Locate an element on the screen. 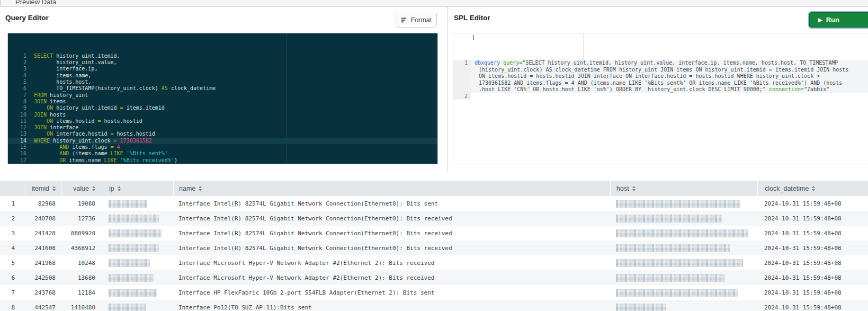 Image resolution: width=868 pixels, height=311 pixels. code-text: SELECT history_uint.itemid, is located at coordinates (76, 56).